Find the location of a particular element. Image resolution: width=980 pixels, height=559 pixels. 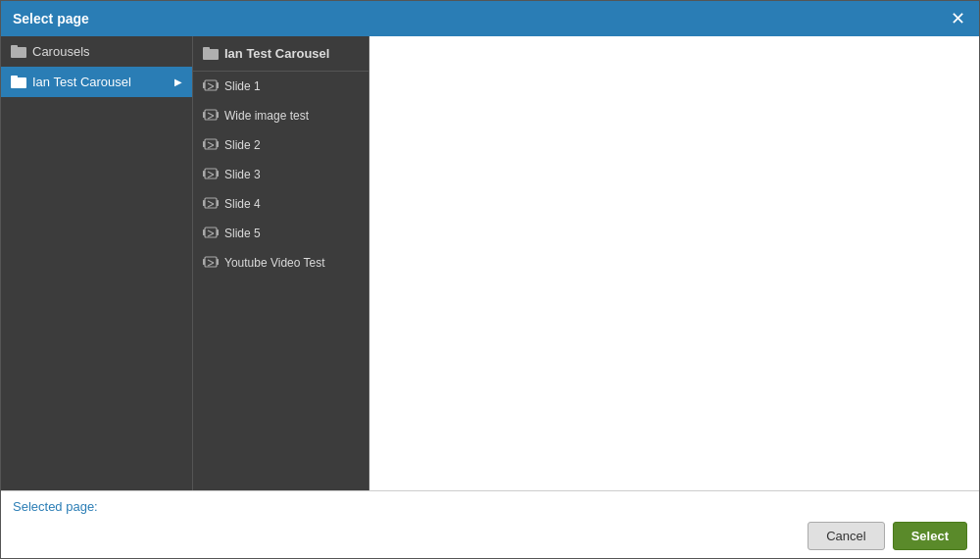

slide-5-label: Slide 5 is located at coordinates (292, 233).